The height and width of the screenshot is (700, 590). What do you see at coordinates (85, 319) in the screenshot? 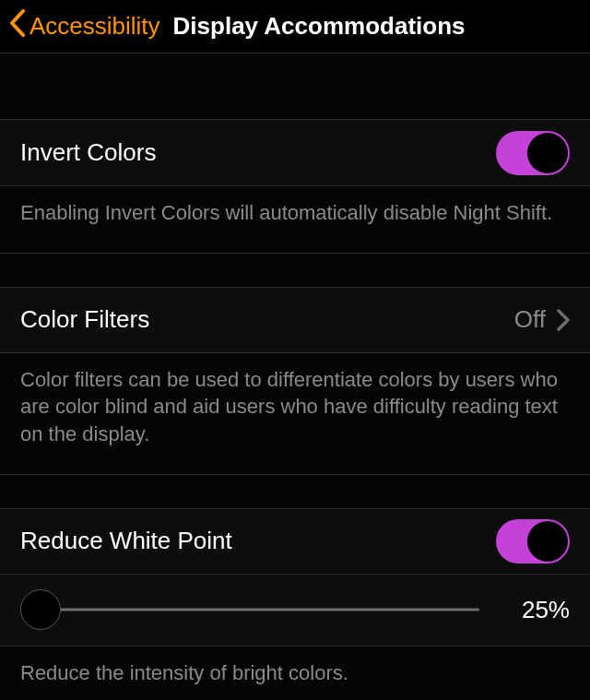
I see `color-filters-label: Color Filters` at bounding box center [85, 319].